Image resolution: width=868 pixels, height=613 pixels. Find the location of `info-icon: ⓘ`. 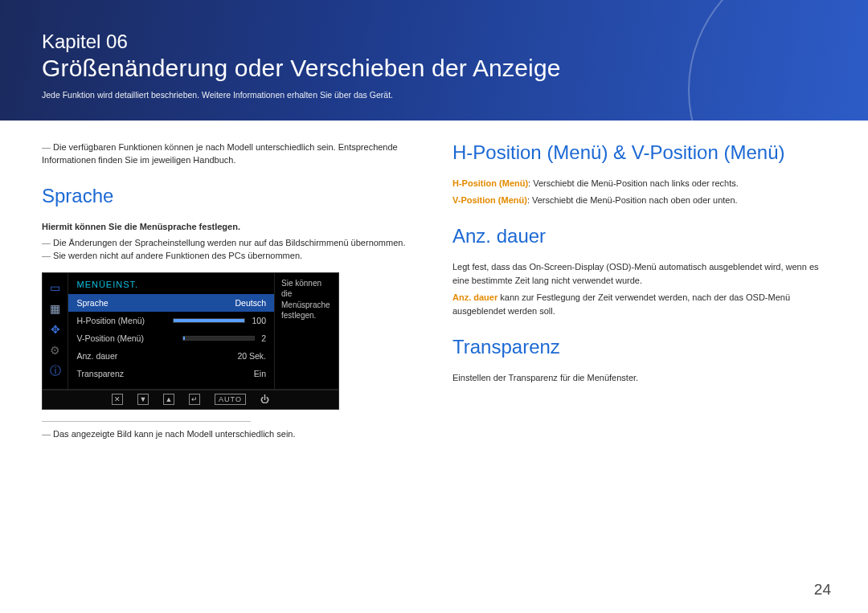

info-icon: ⓘ is located at coordinates (55, 371).